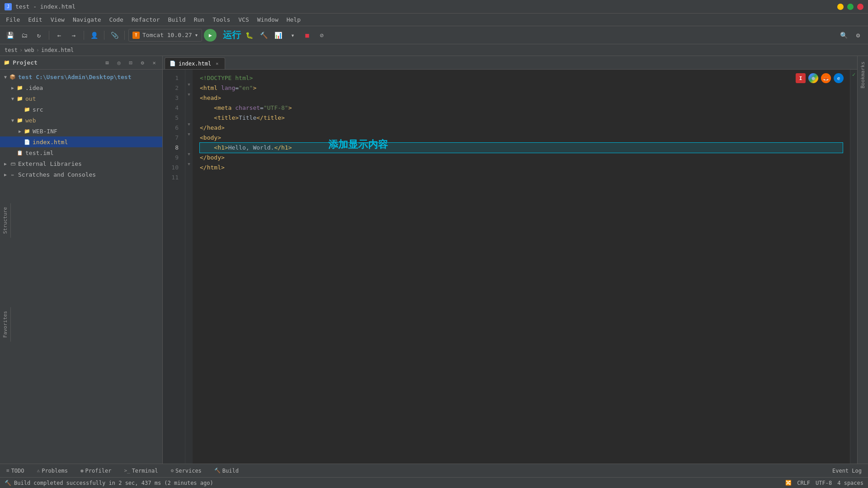  Describe the element at coordinates (189, 84) in the screenshot. I see `fold-arrow-2: ▼` at that location.